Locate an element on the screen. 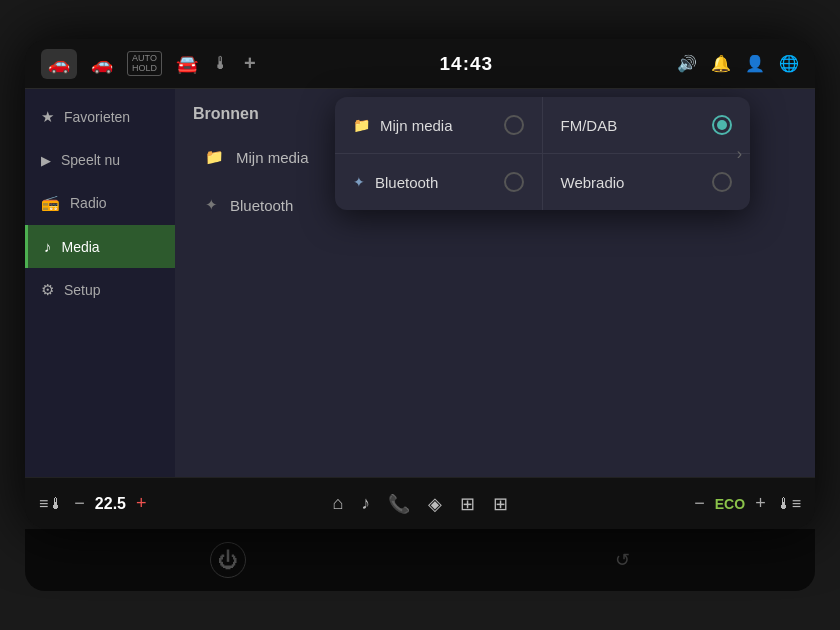 The height and width of the screenshot is (630, 840). auto-hold-icon: AUTOHOLD is located at coordinates (144, 64).